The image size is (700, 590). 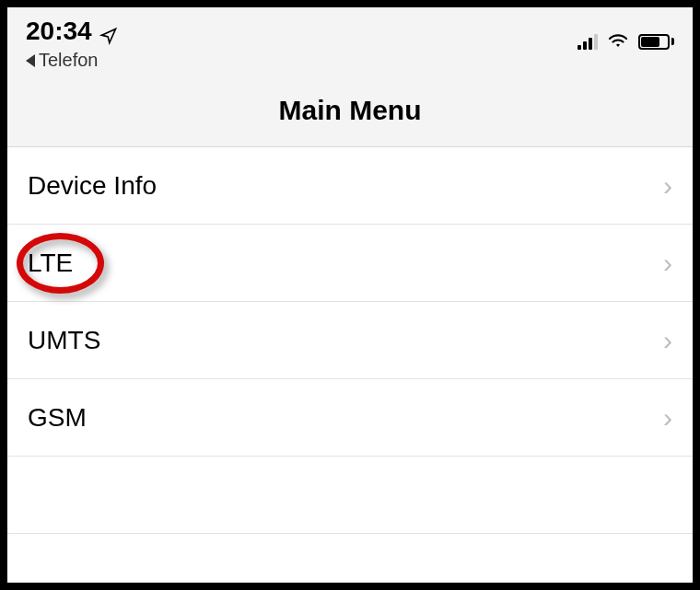 I want to click on menu-item-lte: LTE ›, so click(x=350, y=263).